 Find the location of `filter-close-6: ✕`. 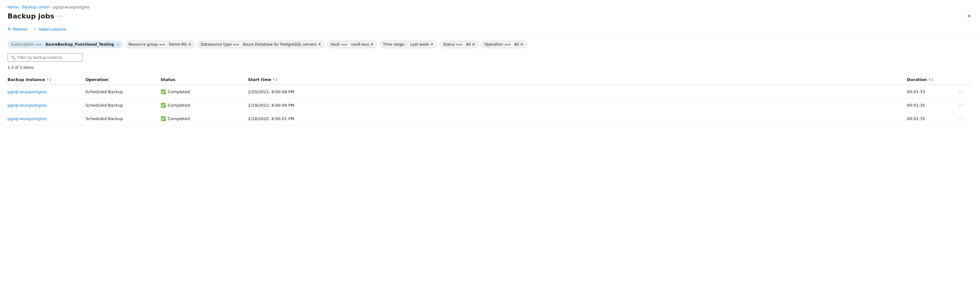

filter-close-6: ✕ is located at coordinates (522, 44).